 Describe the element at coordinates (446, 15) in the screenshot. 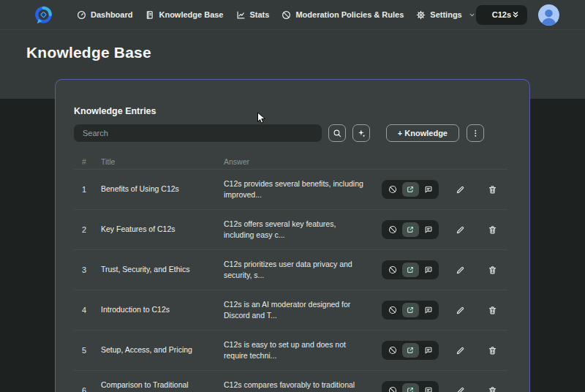

I see `nav-item-settings: Settings` at that location.